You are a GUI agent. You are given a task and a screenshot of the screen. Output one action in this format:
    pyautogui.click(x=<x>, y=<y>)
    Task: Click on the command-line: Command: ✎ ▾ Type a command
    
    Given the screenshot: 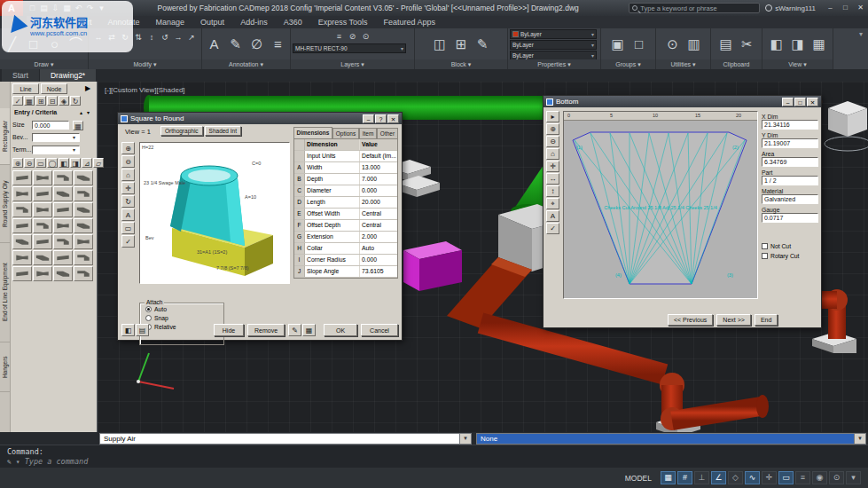 What is the action you would take?
    pyautogui.click(x=434, y=456)
    